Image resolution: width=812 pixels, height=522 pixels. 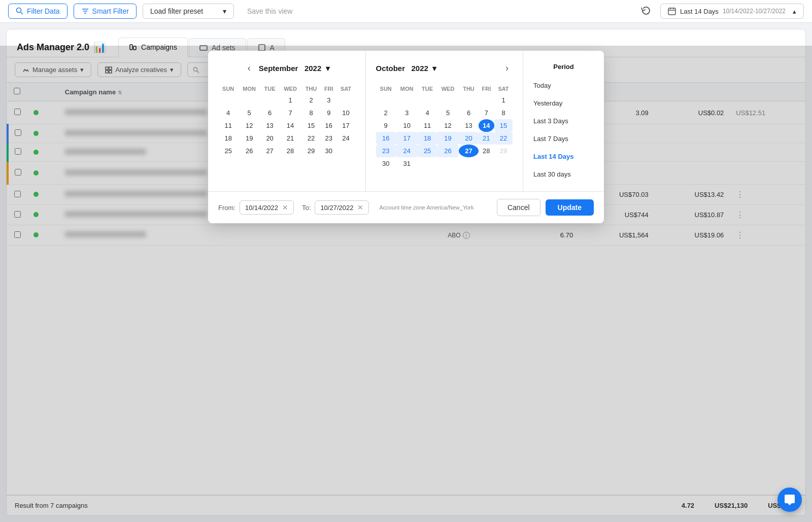 I want to click on period-yesterday: Yesterday, so click(x=563, y=103).